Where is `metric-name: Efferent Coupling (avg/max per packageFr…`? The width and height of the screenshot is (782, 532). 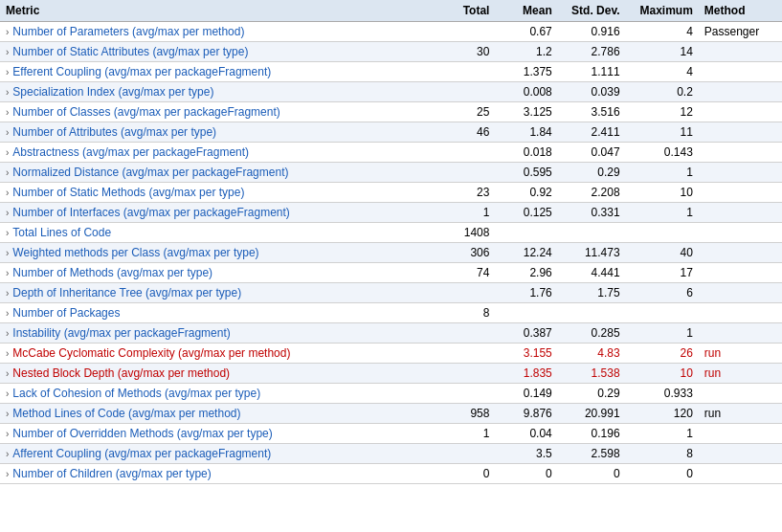
metric-name: Efferent Coupling (avg/max per packageFr… is located at coordinates (142, 72).